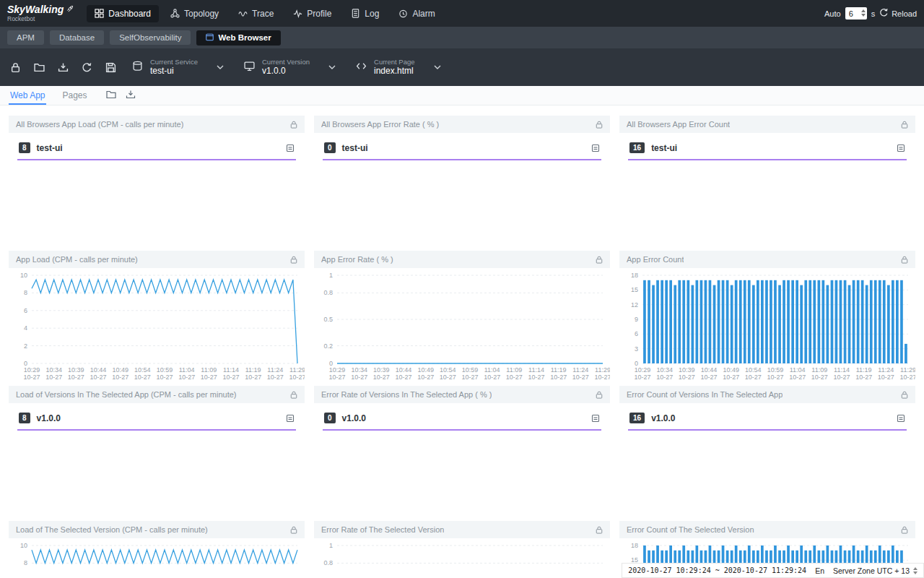  Describe the element at coordinates (417, 14) in the screenshot. I see `menu-item-alarm: Alarm` at that location.